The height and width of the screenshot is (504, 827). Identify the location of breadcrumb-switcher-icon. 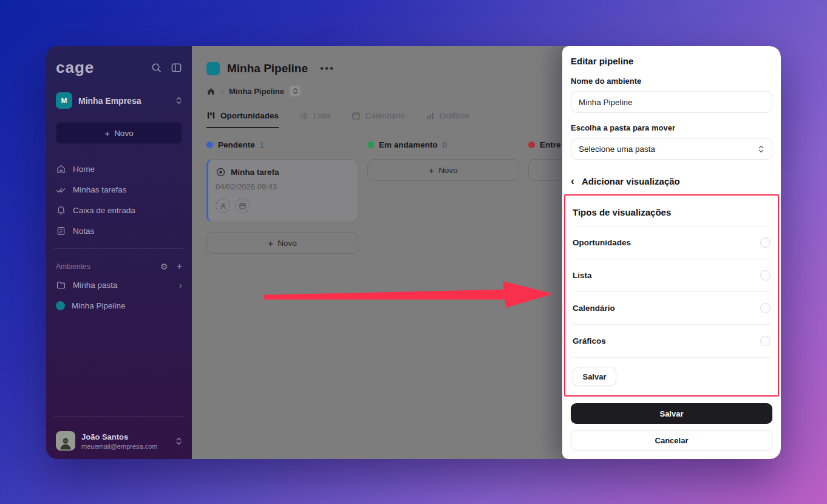
(295, 91).